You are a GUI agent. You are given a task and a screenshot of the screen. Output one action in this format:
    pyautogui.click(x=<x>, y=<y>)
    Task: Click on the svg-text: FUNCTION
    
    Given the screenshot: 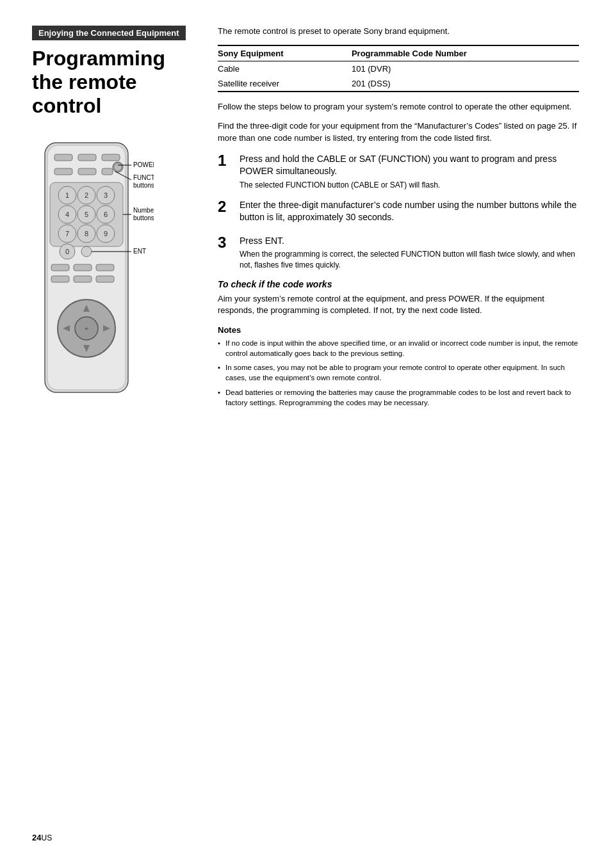 What is the action you would take?
    pyautogui.click(x=143, y=178)
    